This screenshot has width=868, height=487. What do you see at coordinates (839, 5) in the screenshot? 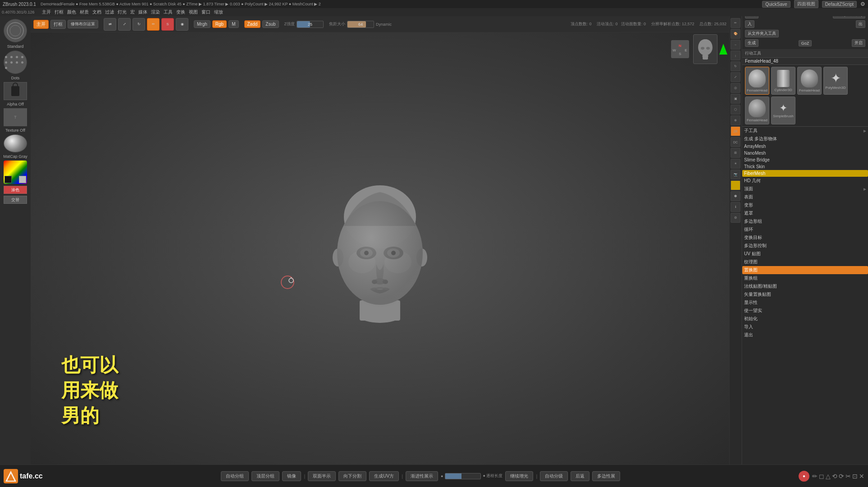
I see `script-label: DefaultZScript` at bounding box center [839, 5].